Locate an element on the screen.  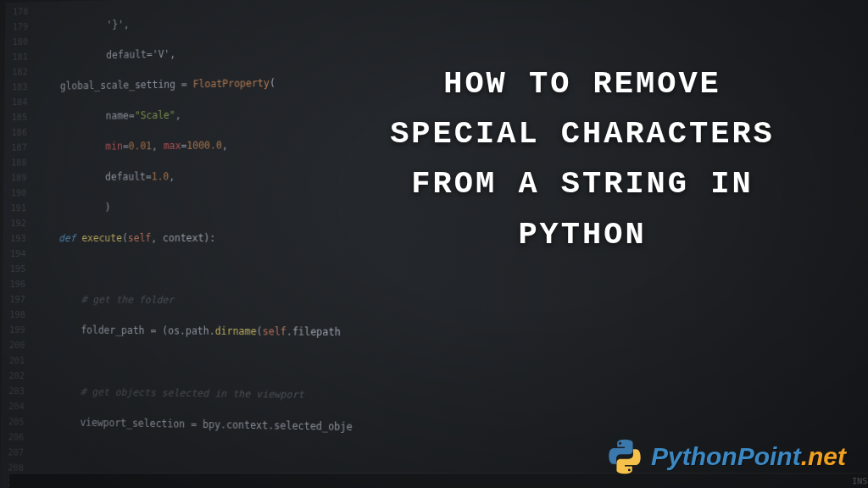
title-line-4: PYTHON is located at coordinates (582, 236).